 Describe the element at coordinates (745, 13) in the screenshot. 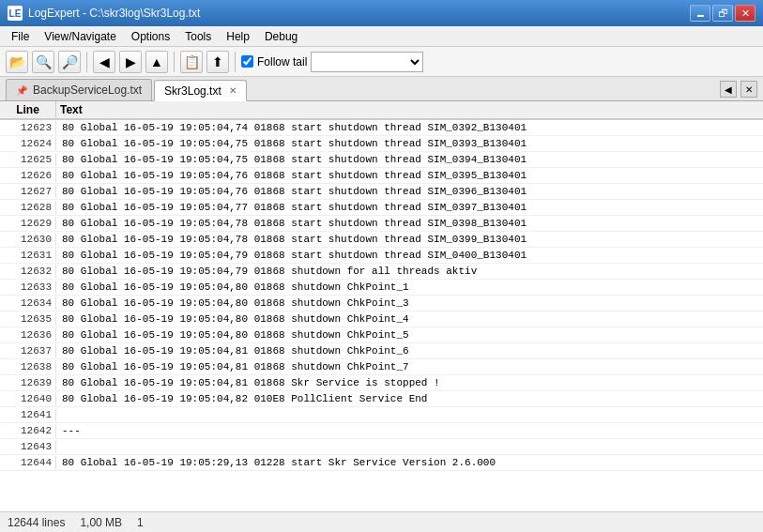

I see `close-button: ✕` at that location.